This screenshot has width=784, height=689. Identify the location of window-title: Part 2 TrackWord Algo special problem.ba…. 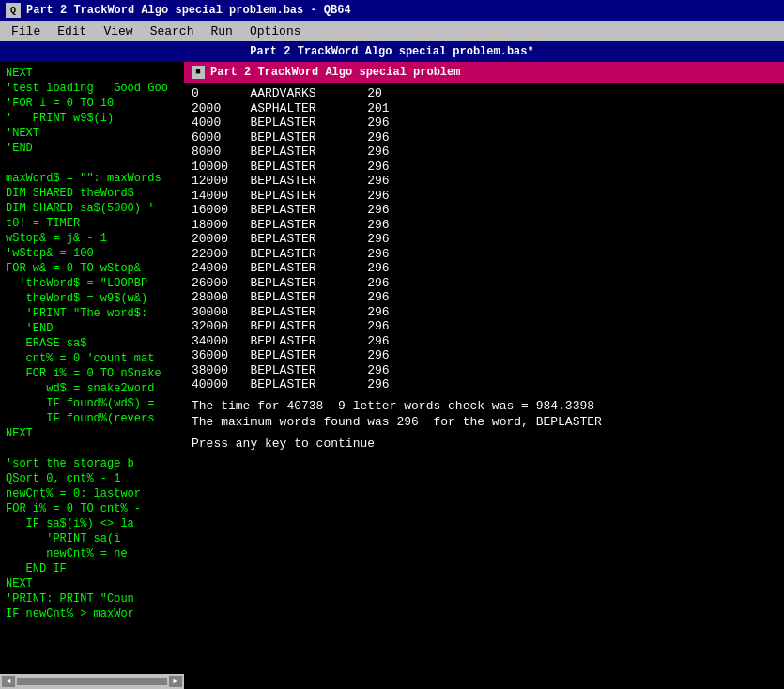
(189, 10).